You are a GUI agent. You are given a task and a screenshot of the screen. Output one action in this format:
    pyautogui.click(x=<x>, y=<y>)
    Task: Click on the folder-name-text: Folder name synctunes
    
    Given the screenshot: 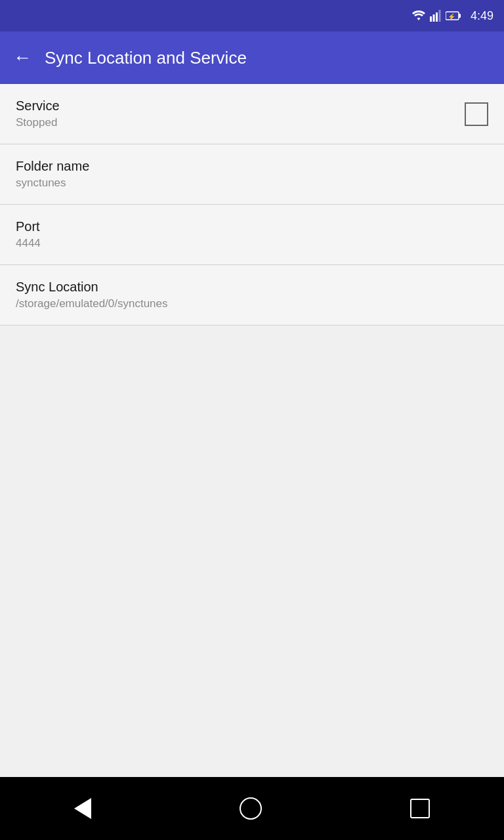 What is the action you would take?
    pyautogui.click(x=52, y=175)
    